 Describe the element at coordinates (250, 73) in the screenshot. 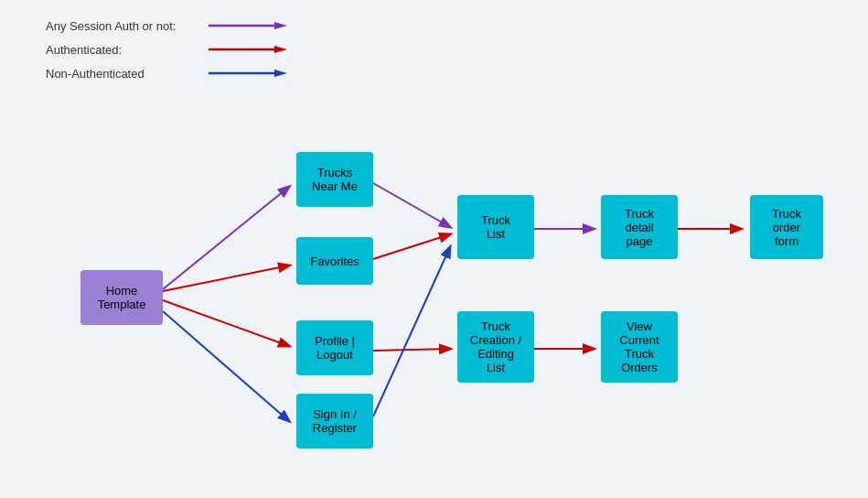

I see `legend-arrow-noauth` at that location.